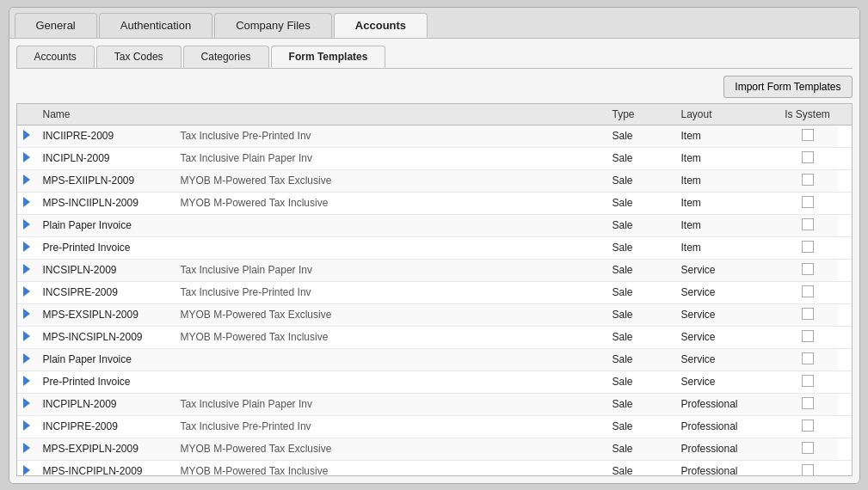 Image resolution: width=868 pixels, height=490 pixels. Describe the element at coordinates (434, 248) in the screenshot. I see `table-row: Pre-Printed Invoice Sale Item` at that location.